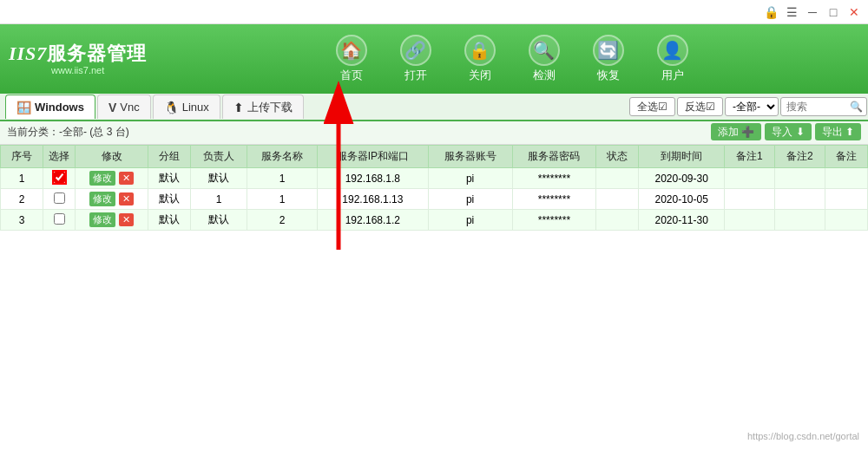 The width and height of the screenshot is (868, 450). I want to click on logo-title: IIS7服务器管理, so click(78, 54).